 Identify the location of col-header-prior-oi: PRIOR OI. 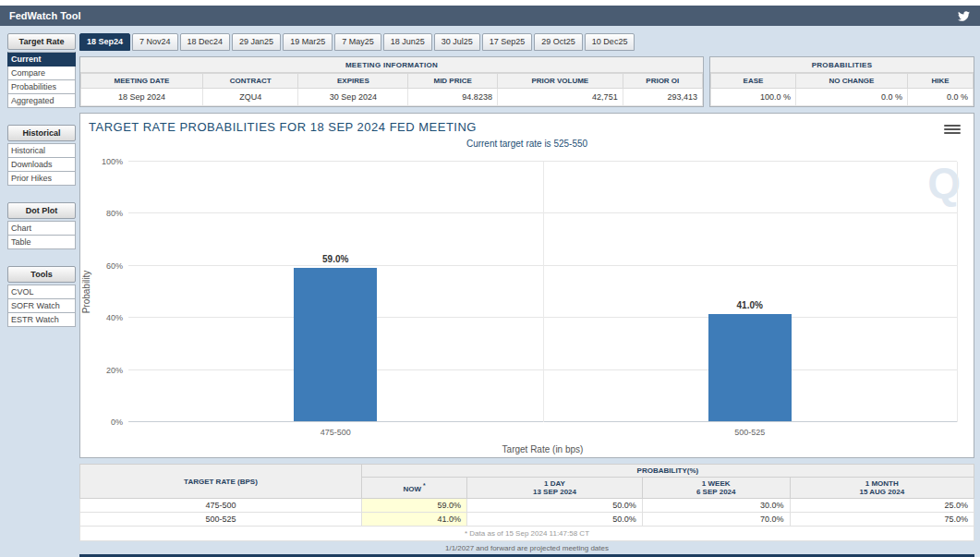
(662, 81).